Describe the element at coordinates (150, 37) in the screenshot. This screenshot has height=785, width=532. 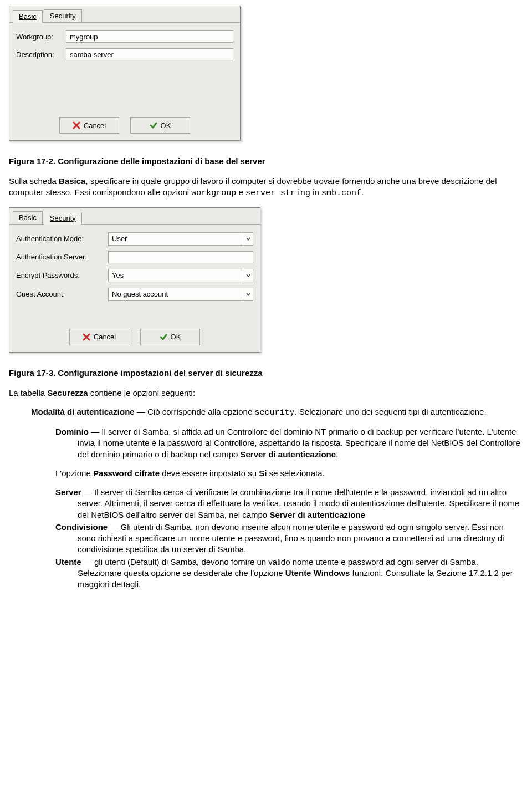
I see `workgroup-input: mygroup` at that location.